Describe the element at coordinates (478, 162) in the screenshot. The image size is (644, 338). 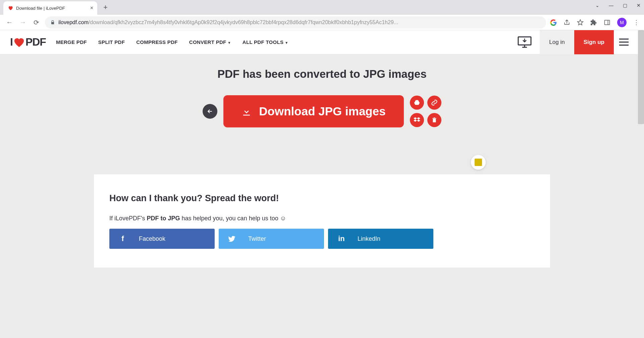
I see `file-preview-badge` at that location.